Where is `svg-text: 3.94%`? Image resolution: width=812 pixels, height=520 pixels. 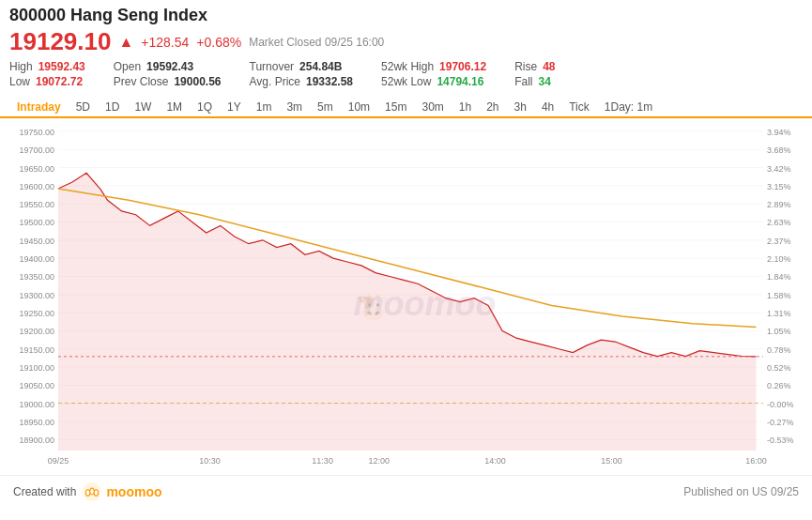
svg-text: 3.94% is located at coordinates (779, 132).